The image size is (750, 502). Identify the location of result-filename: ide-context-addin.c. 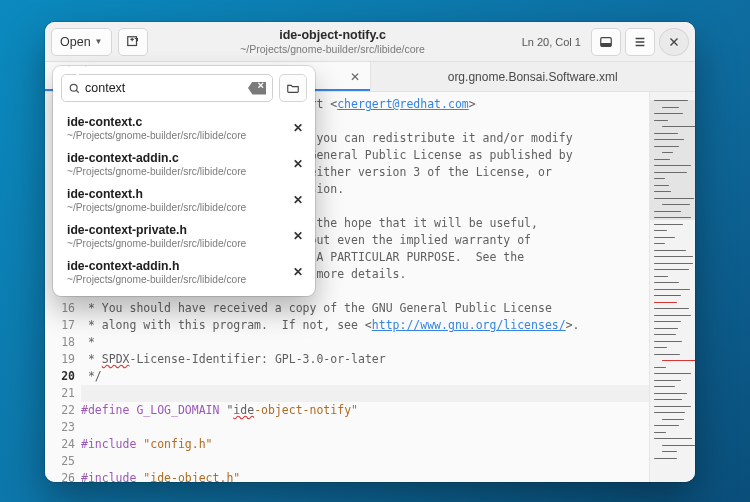
(176, 158).